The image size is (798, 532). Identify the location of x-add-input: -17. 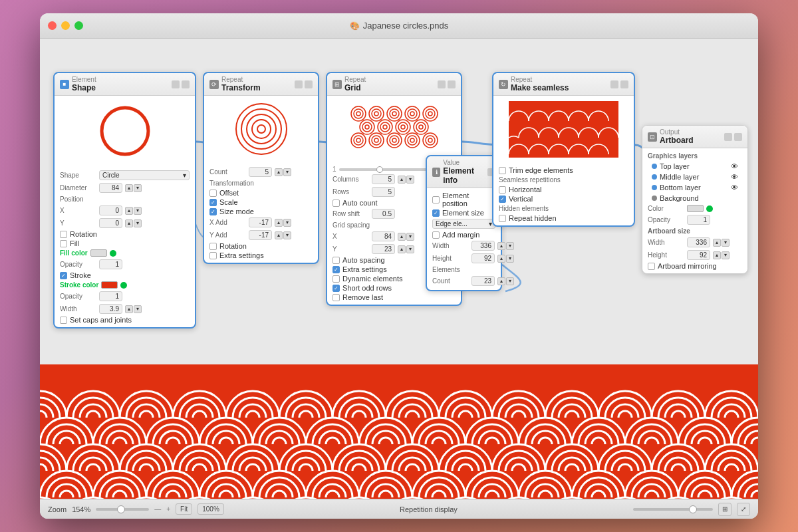
(261, 222).